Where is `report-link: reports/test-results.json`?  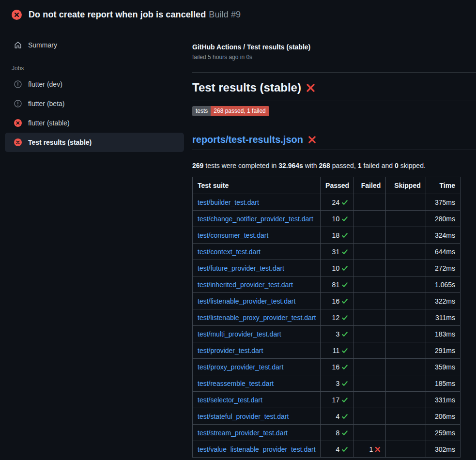
report-link: reports/test-results.json is located at coordinates (248, 139).